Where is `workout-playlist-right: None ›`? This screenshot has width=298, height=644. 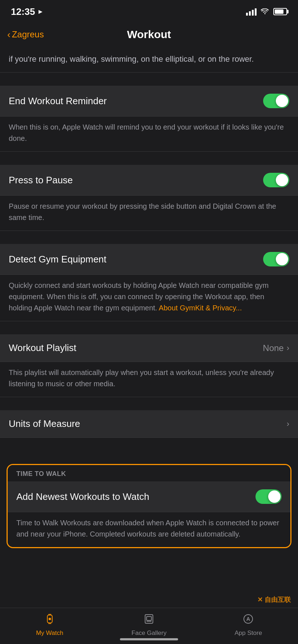
workout-playlist-right: None › is located at coordinates (276, 348).